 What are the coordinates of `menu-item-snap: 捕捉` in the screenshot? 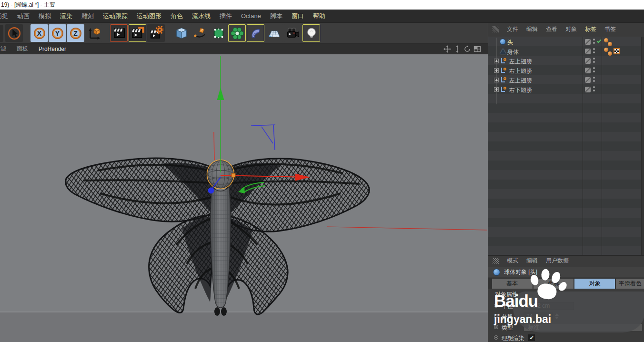 It's located at (4, 16).